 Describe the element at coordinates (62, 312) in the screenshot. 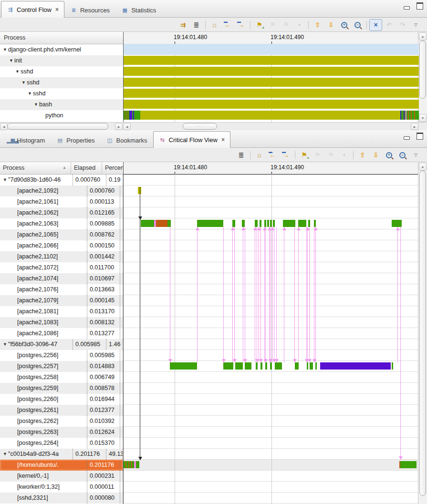

I see `table-row: [apache2,1081]0.0131703.22` at that location.